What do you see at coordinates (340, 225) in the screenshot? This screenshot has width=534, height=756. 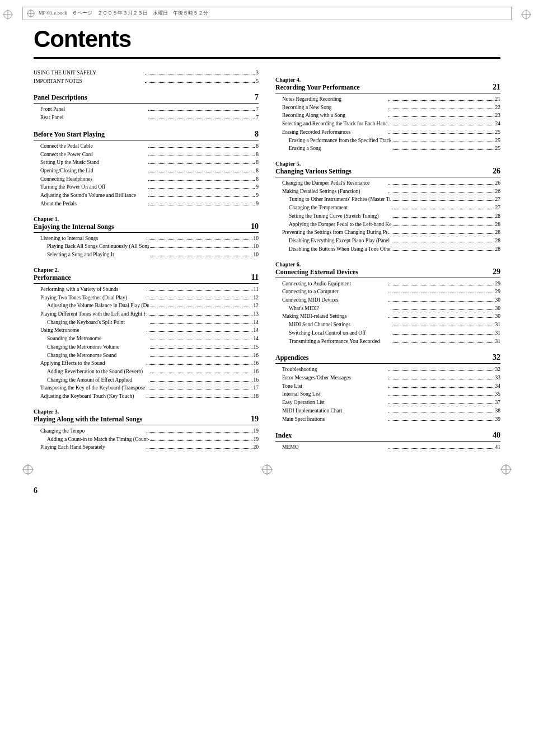 I see `toc-title: Applying the Damper Pedal to the Left-ha…` at bounding box center [340, 225].